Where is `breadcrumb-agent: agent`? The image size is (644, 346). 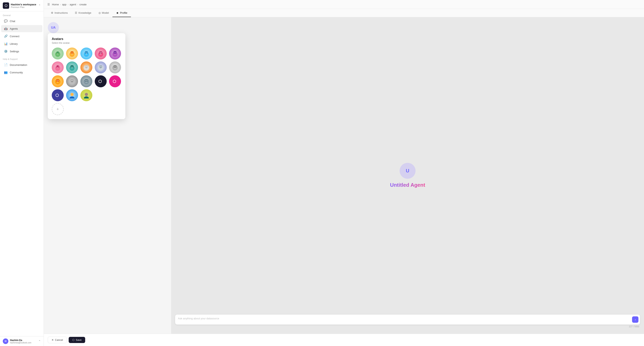 breadcrumb-agent: agent is located at coordinates (73, 4).